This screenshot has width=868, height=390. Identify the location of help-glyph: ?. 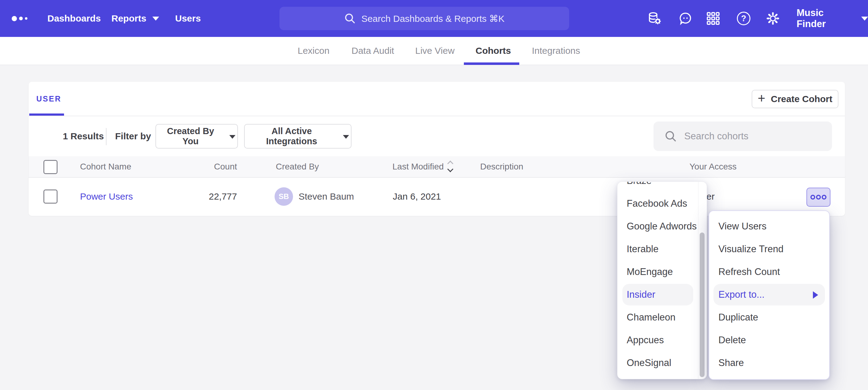
(744, 19).